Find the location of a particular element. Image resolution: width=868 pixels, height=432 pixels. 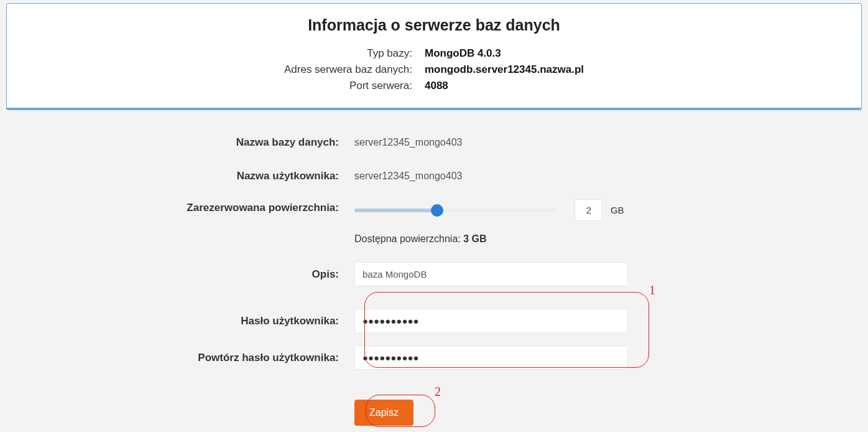

db-name-label: Nazwa bazy danych: is located at coordinates (177, 143).